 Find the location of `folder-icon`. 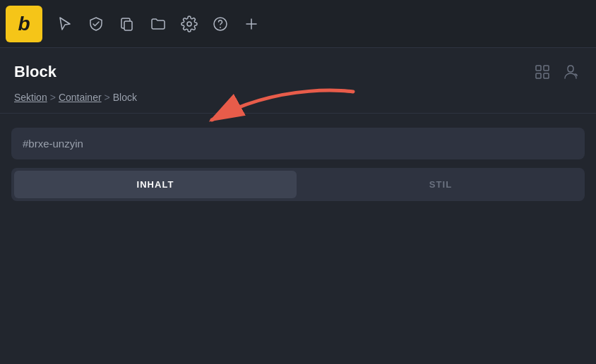

folder-icon is located at coordinates (158, 24).